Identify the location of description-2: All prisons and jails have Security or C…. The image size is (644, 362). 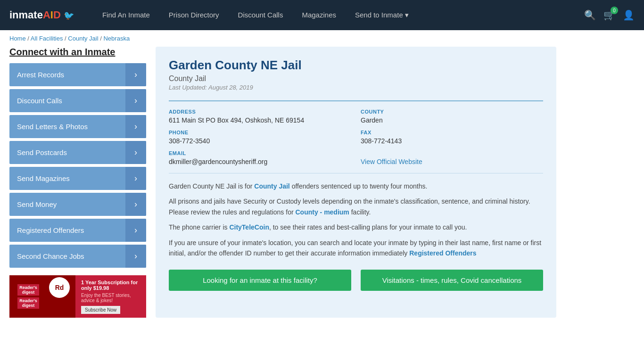
(356, 206).